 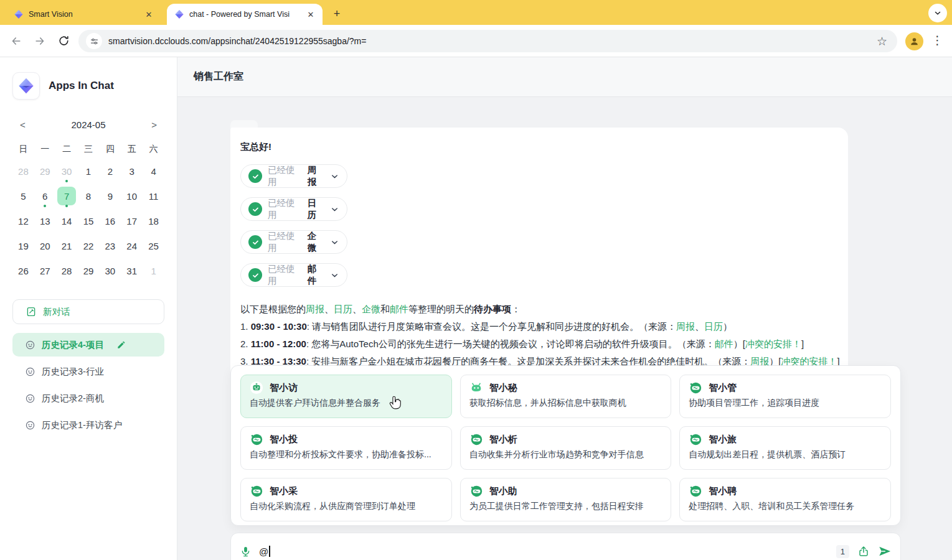 What do you see at coordinates (110, 221) in the screenshot?
I see `calendar-day: 16` at bounding box center [110, 221].